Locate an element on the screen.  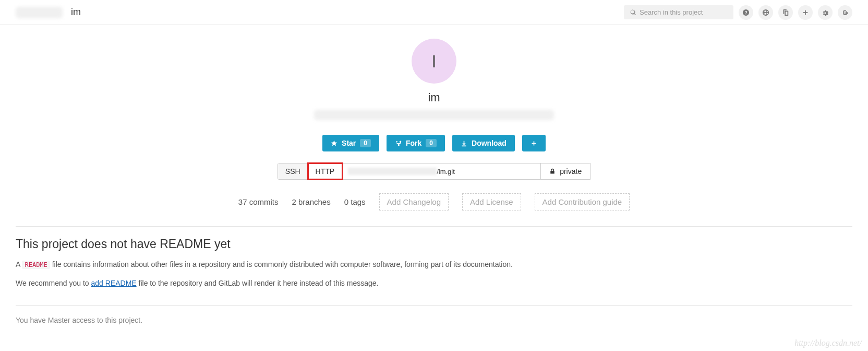
copy-button is located at coordinates (786, 13).